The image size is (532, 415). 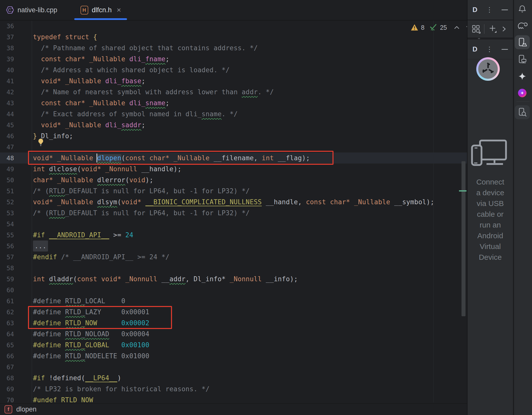 I want to click on close-icon: ×, so click(x=119, y=10).